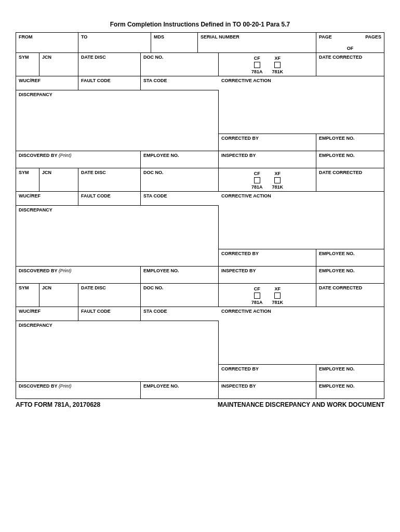 This screenshot has height=532, width=400. I want to click on sta-code-label: STA CODE, so click(155, 311).